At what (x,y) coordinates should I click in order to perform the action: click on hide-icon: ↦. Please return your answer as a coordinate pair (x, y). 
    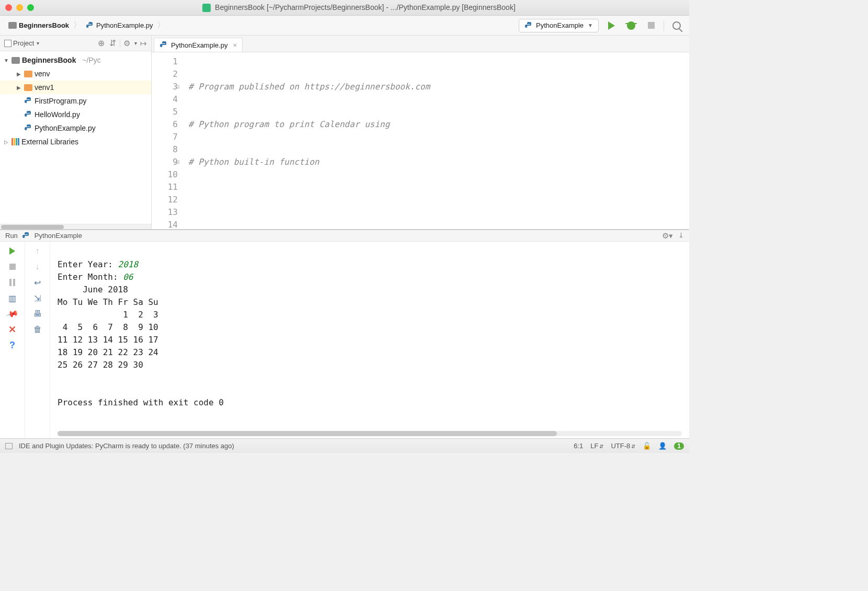
    Looking at the image, I should click on (143, 43).